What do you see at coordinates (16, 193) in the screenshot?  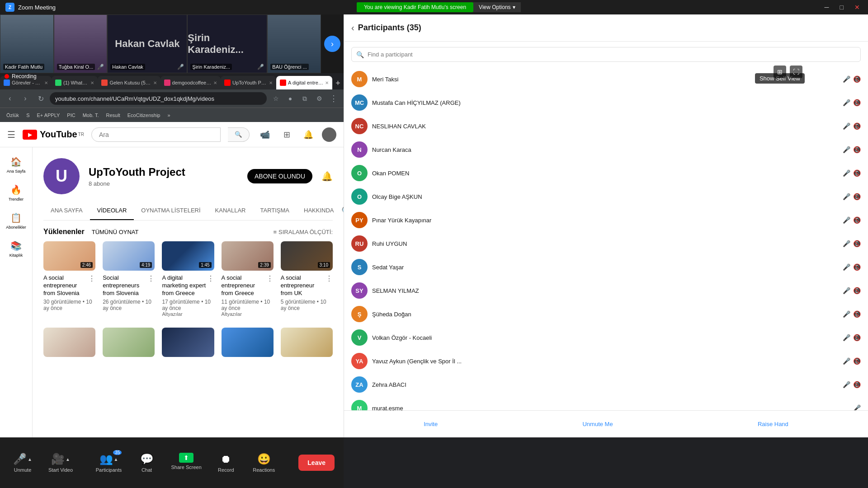 I see `sidebar-item-trending: 🔥 Trendler` at bounding box center [16, 193].